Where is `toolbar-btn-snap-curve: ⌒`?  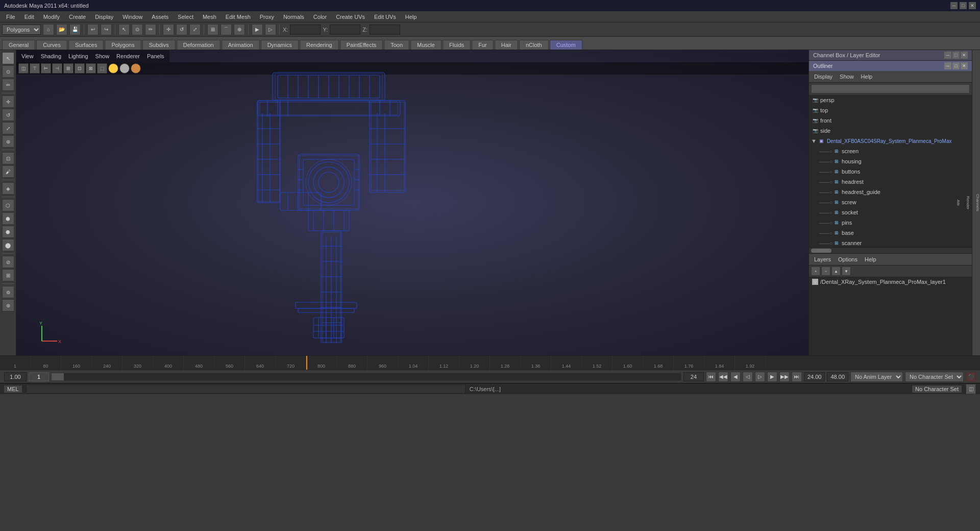
toolbar-btn-snap-curve: ⌒ is located at coordinates (226, 30).